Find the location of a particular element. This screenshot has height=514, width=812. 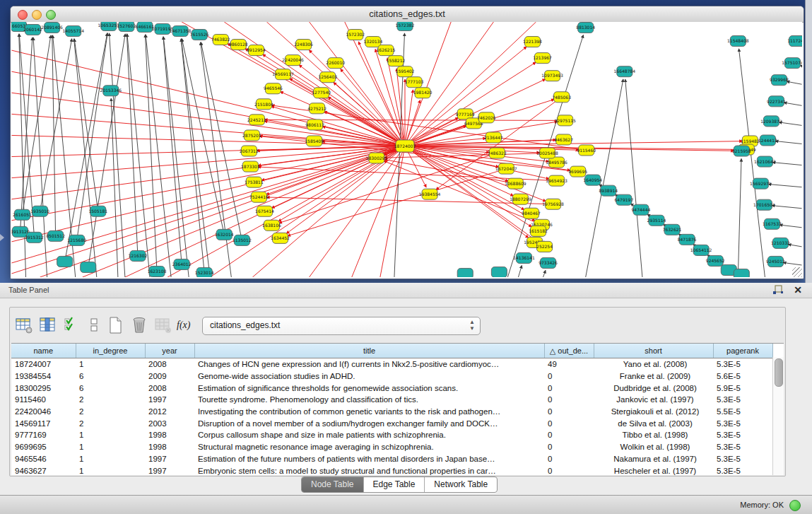

graph-node: 8471876 is located at coordinates (687, 239).